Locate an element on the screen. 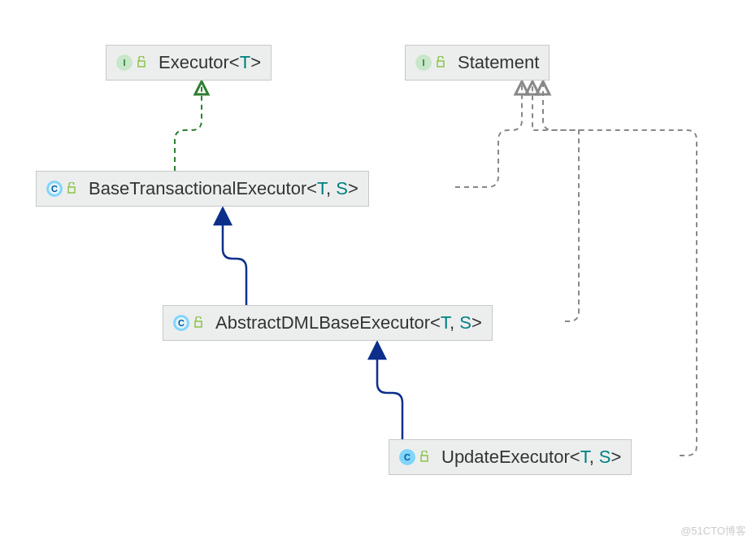  edge-base-to-executor is located at coordinates (189, 126).